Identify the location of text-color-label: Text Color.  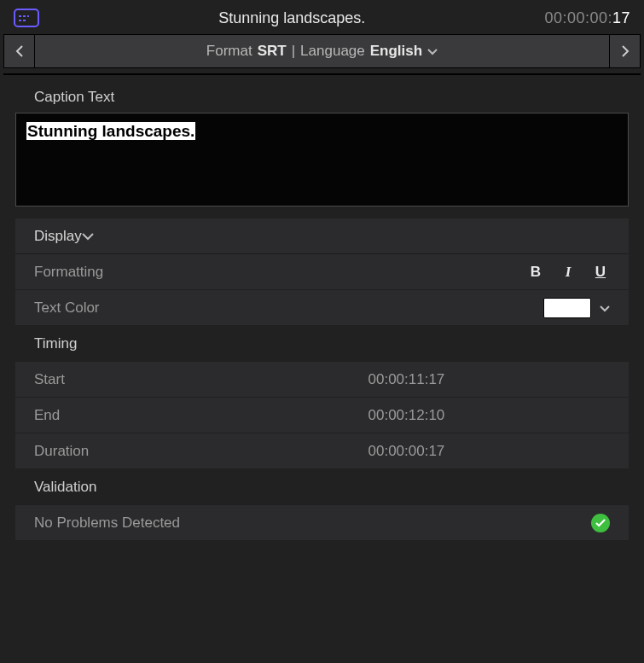
(201, 308).